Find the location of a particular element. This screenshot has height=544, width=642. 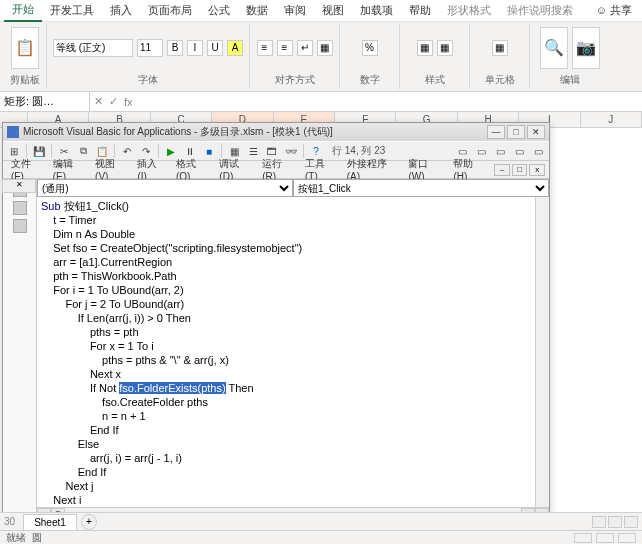

code-close-button: x is located at coordinates (537, 170).